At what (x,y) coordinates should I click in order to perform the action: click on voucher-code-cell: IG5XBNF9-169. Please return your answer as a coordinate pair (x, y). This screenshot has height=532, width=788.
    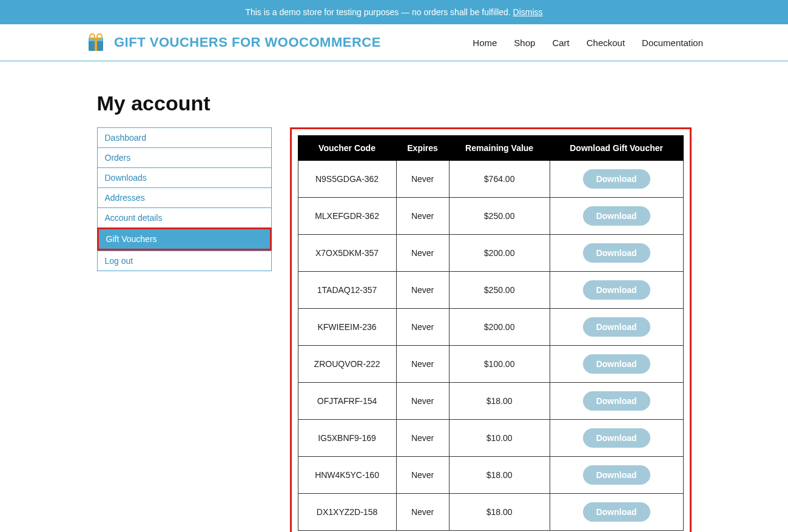
    Looking at the image, I should click on (347, 438).